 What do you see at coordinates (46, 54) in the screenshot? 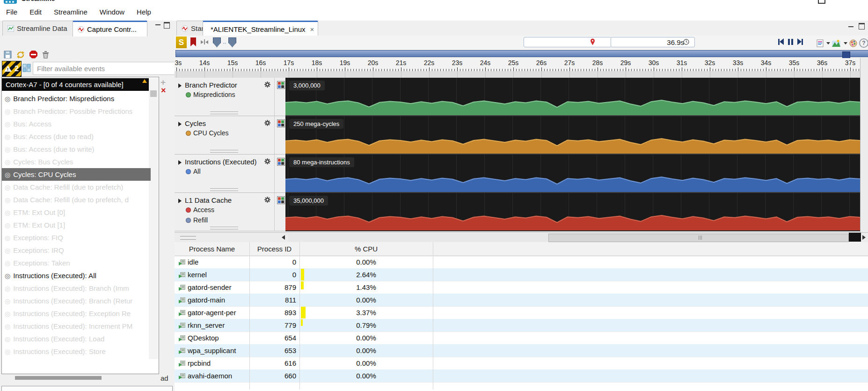
I see `delete-icon` at bounding box center [46, 54].